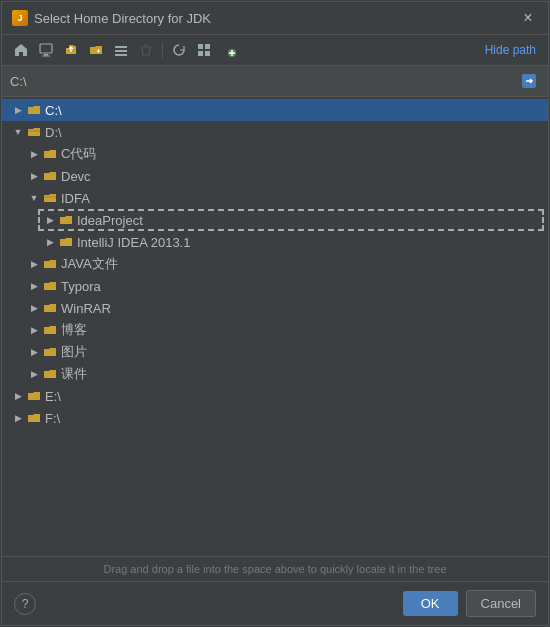  Describe the element at coordinates (204, 50) in the screenshot. I see `view-icon` at that location.